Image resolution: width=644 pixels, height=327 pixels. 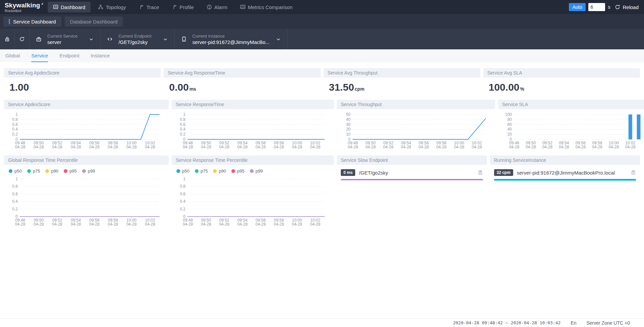 What do you see at coordinates (597, 7) in the screenshot?
I see `auto-interval-input` at bounding box center [597, 7].